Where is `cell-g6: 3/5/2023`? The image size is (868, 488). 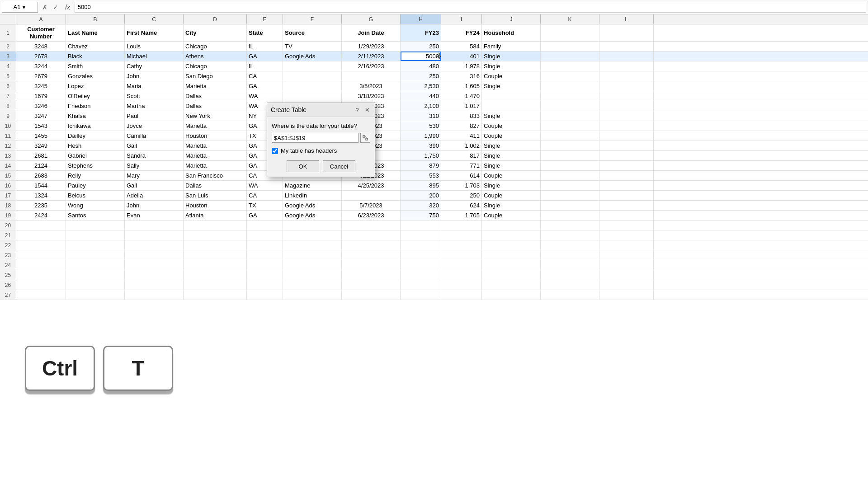 cell-g6: 3/5/2023 is located at coordinates (371, 86).